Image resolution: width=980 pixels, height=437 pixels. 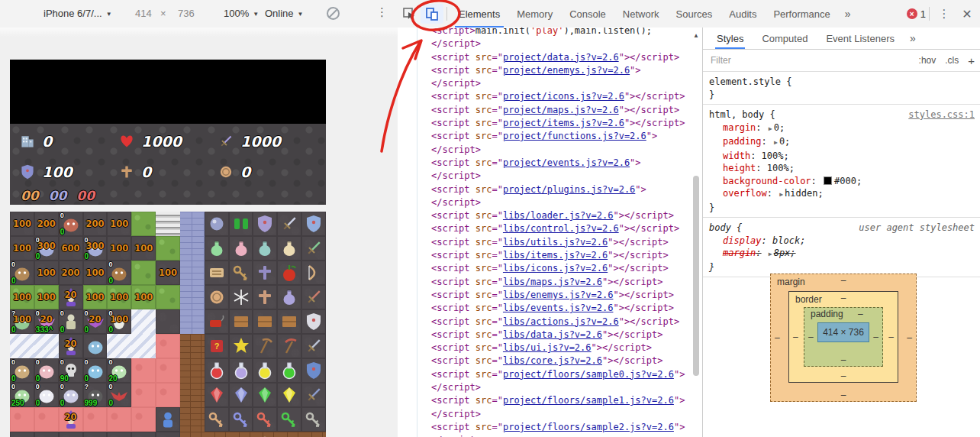 I want to click on map-tile-scythe, so click(x=265, y=346).